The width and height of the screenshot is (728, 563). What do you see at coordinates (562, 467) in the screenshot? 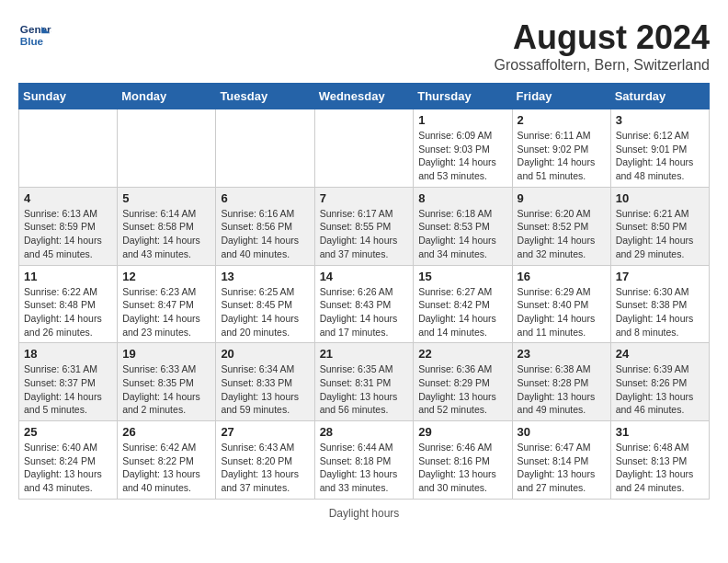
I see `day-info: Sunrise: 6:47 AM Sunset: 8:14 PM Dayligh…` at bounding box center [562, 467].